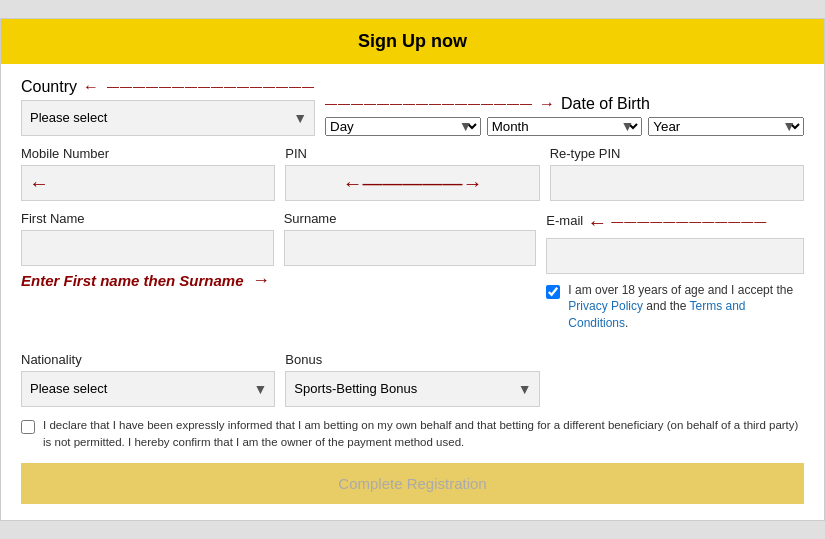 The height and width of the screenshot is (539, 825). Describe the element at coordinates (412, 380) in the screenshot. I see `nationality-bonus-row: Nationality Please select ▼ Bonus Sports…` at that location.